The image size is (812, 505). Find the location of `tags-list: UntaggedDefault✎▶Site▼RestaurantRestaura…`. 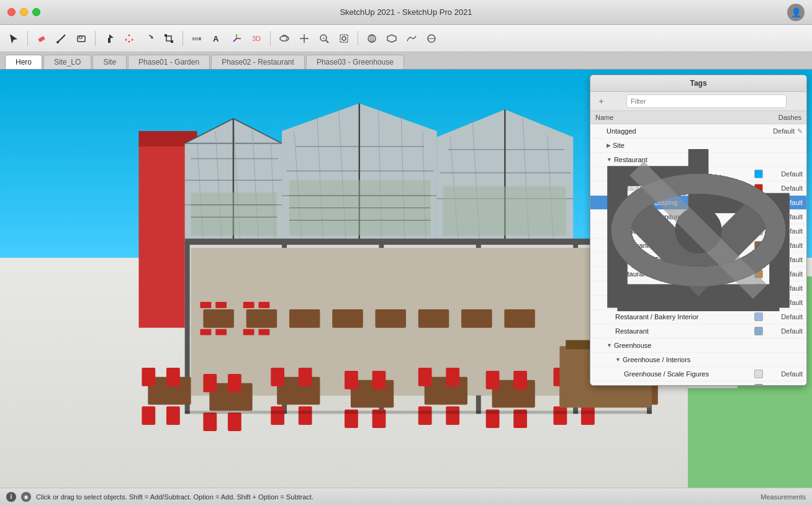

tags-list: UntaggedDefault✎▶Site▼RestaurantRestaura… is located at coordinates (698, 255).